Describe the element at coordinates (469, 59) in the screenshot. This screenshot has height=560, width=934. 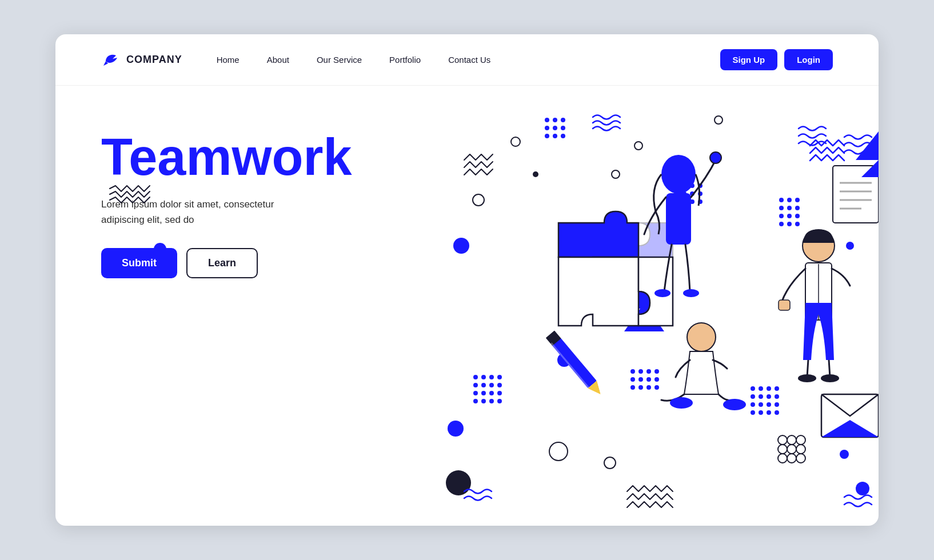
I see `nav-links: Home About Our Service Portfolio Contact…` at that location.